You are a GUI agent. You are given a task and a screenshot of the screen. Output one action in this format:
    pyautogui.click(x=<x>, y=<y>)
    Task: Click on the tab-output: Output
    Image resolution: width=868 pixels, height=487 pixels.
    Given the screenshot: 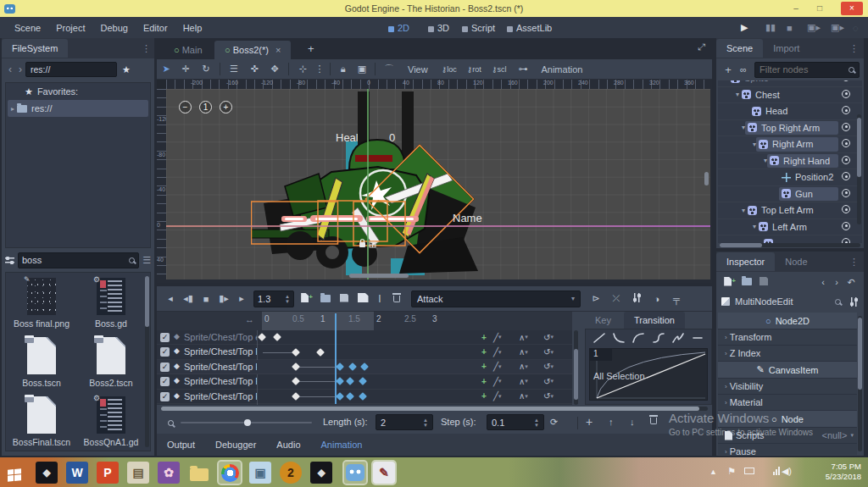 What is the action you would take?
    pyautogui.click(x=181, y=445)
    